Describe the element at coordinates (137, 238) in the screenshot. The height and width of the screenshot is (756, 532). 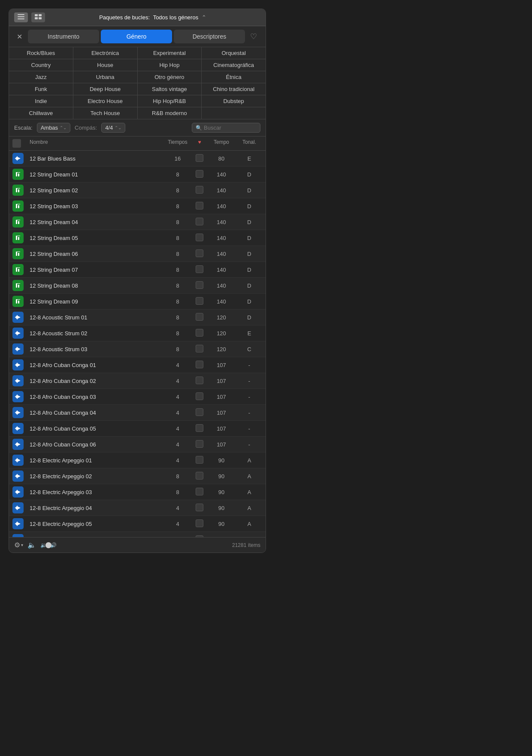
I see `table-row: 12 String Dream 058140D` at that location.